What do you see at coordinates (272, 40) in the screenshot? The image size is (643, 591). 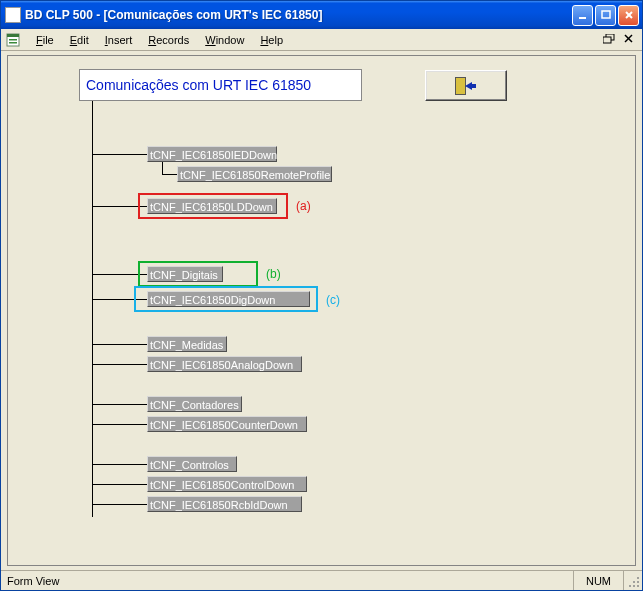 I see `menu-help: Help` at bounding box center [272, 40].